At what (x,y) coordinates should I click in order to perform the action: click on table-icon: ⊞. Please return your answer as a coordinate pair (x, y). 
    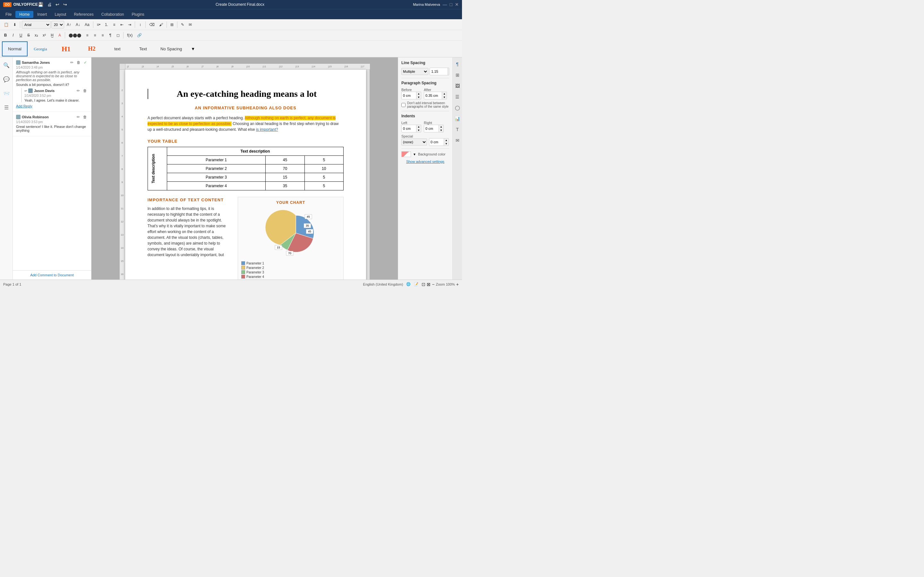
    Looking at the image, I should click on (457, 75).